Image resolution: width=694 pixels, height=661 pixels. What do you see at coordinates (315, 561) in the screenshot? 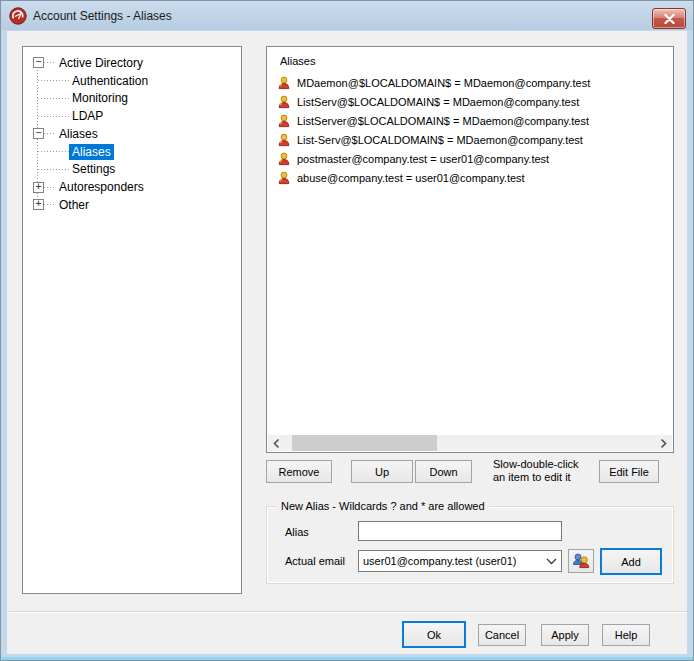
I see `actual-email-field-label: Actual email` at bounding box center [315, 561].